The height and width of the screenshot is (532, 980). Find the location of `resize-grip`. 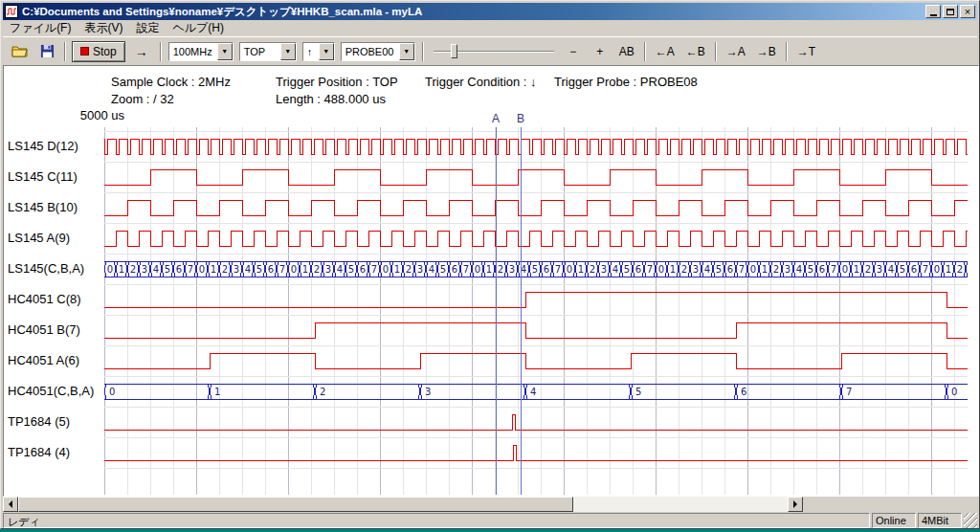

resize-grip is located at coordinates (970, 521).